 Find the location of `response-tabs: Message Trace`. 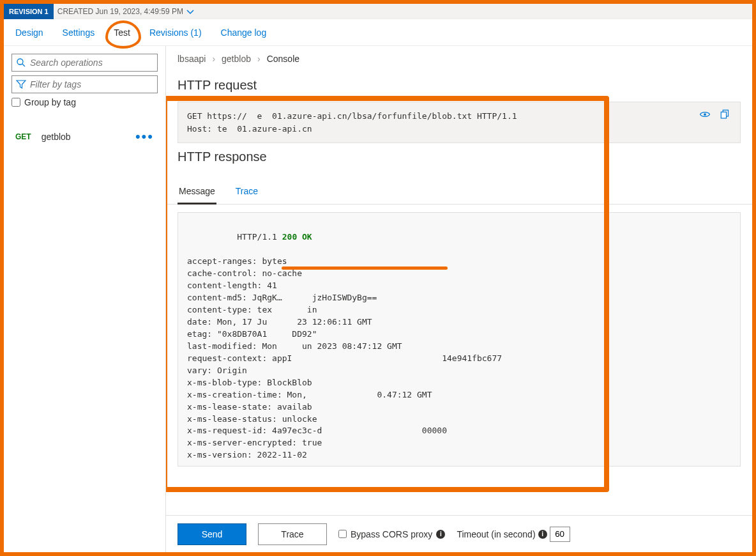

response-tabs: Message Trace is located at coordinates (459, 193).